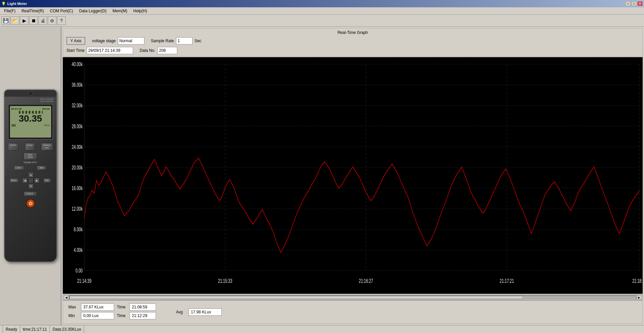 This screenshot has width=644, height=333. Describe the element at coordinates (47, 147) in the screenshot. I see `range-apo-button: RANGEAPO` at that location.